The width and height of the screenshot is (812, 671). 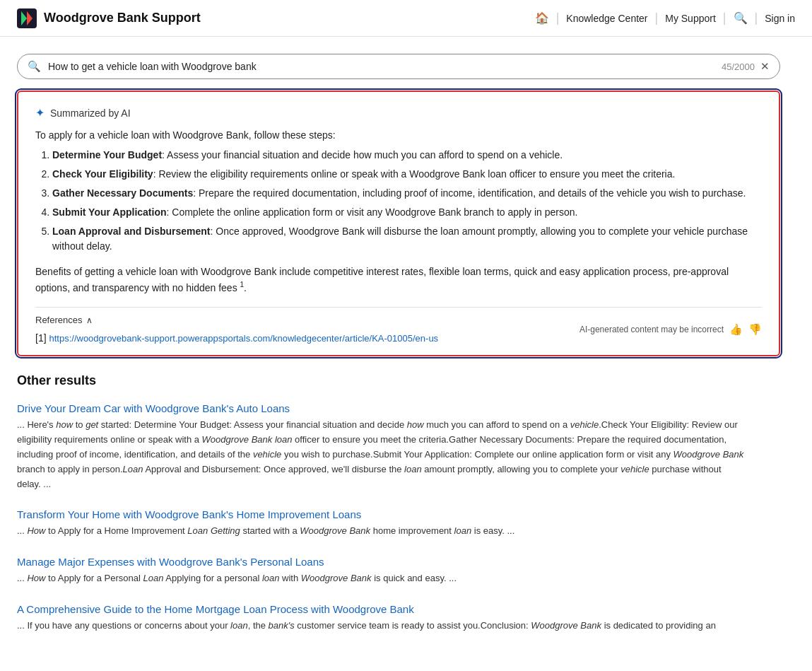 I want to click on ai-summary-header: ✦ Summarized by AI, so click(x=399, y=113).